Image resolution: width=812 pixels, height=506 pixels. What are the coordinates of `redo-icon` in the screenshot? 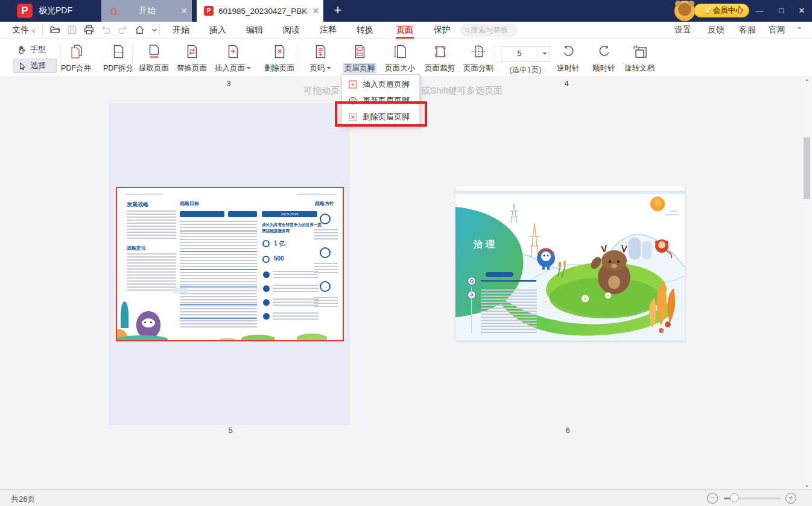 It's located at (123, 30).